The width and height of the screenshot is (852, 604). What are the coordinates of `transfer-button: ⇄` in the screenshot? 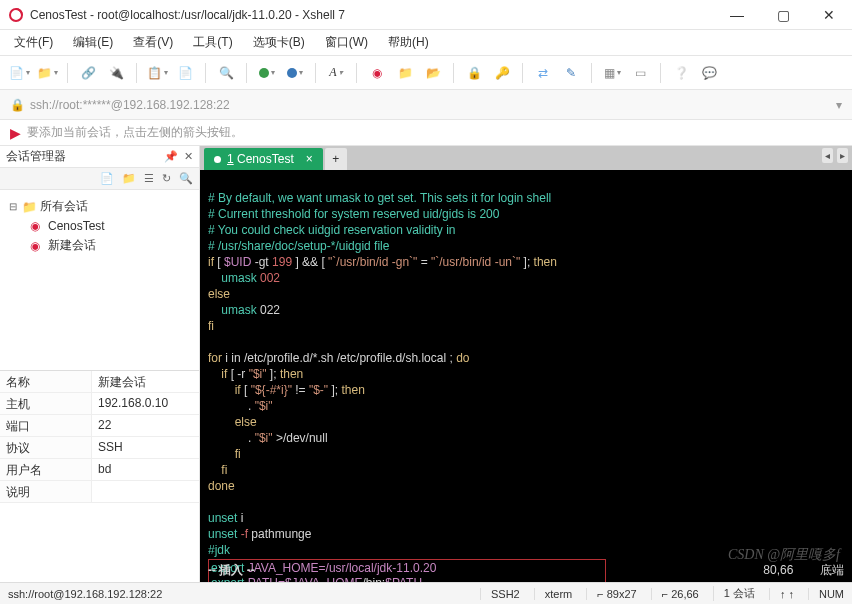 It's located at (543, 73).